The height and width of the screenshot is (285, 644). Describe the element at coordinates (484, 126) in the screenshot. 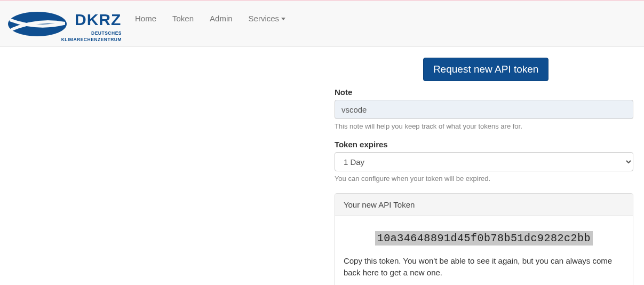

I see `note-help: This note will help you keep track of wh…` at that location.